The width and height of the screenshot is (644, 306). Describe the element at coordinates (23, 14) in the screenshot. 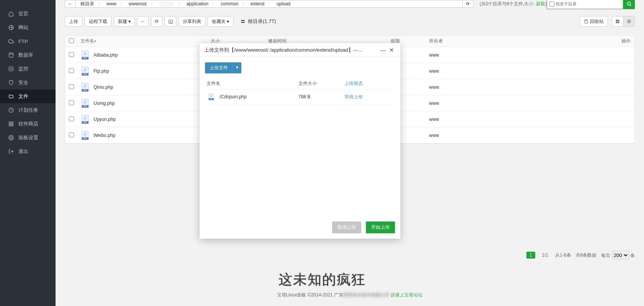

I see `sidebar-label: 首页` at that location.